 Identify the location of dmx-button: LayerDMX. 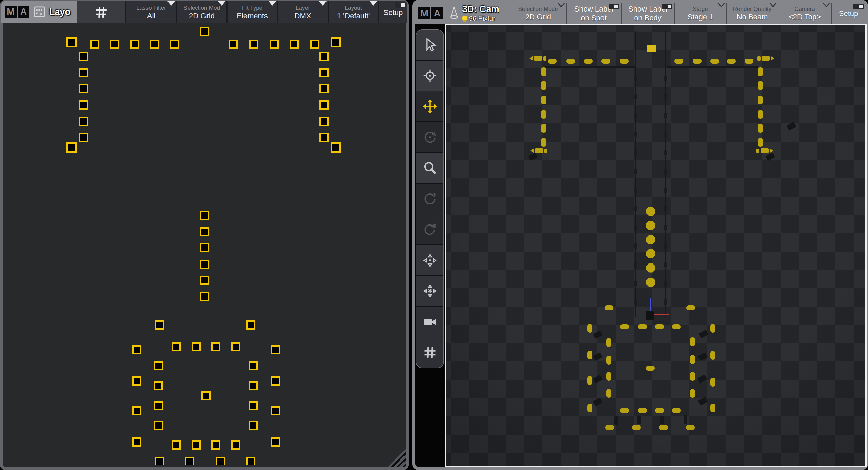
(302, 12).